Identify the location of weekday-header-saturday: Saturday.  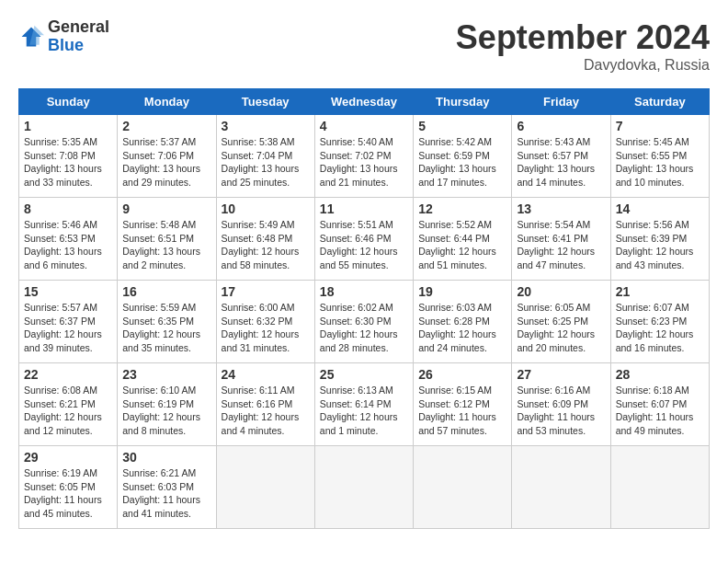
(660, 102).